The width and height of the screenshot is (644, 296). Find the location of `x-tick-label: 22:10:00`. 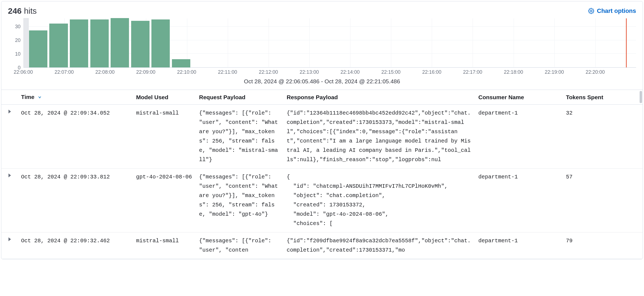

x-tick-label: 22:10:00 is located at coordinates (187, 72).